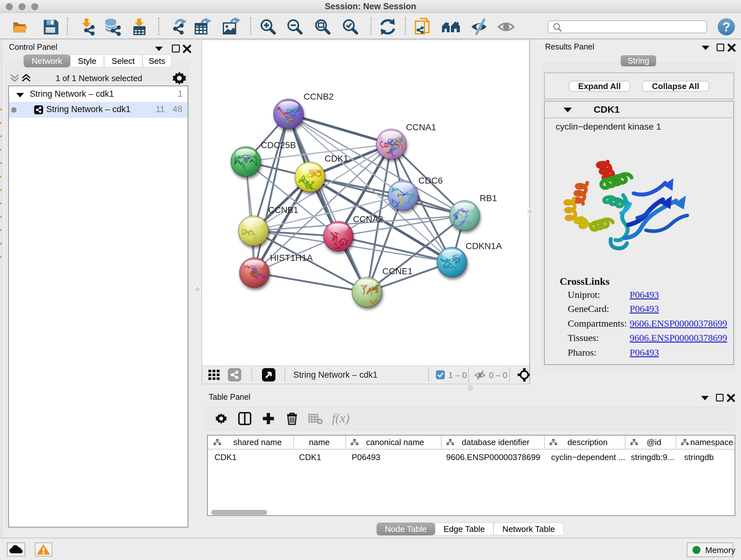 This screenshot has height=560, width=741. Describe the element at coordinates (430, 181) in the screenshot. I see `svg-text: CDC6` at that location.